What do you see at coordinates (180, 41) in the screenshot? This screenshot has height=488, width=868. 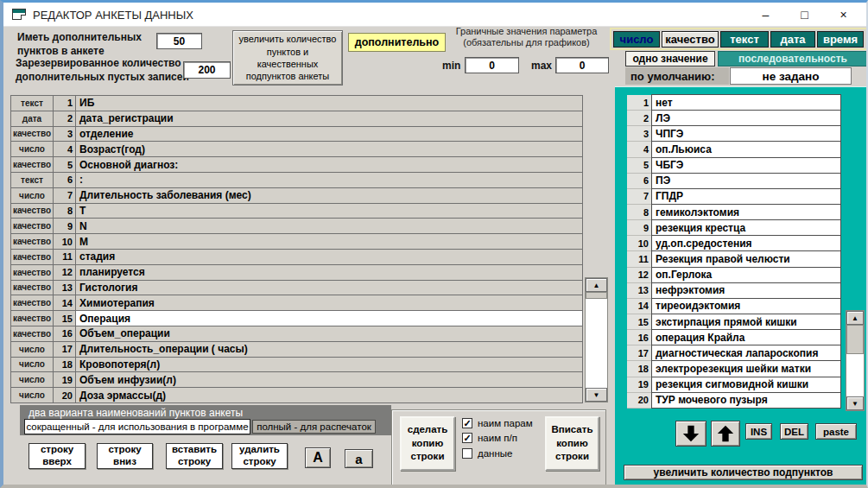 I see `additional-points-input: 50` at bounding box center [180, 41].